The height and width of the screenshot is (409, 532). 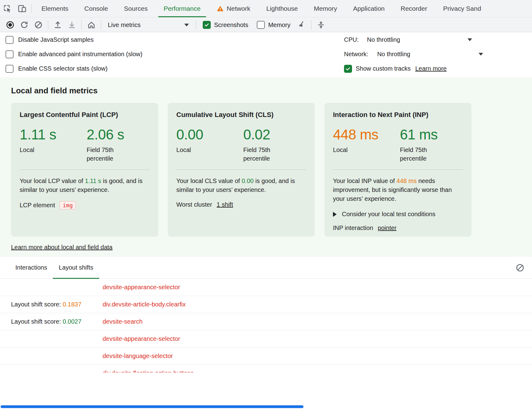 I want to click on devtools-tabbar: Elements Console Sources Performance Net…, so click(x=266, y=9).